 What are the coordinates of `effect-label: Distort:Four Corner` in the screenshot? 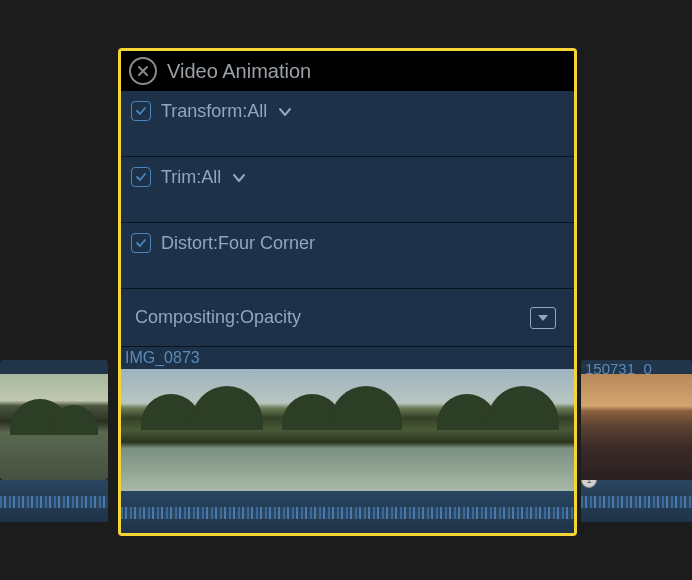 It's located at (238, 244).